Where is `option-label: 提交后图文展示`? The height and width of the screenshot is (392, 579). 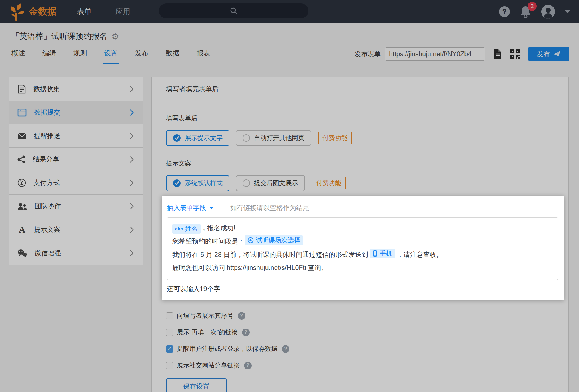
option-label: 提交后图文展示 is located at coordinates (276, 183).